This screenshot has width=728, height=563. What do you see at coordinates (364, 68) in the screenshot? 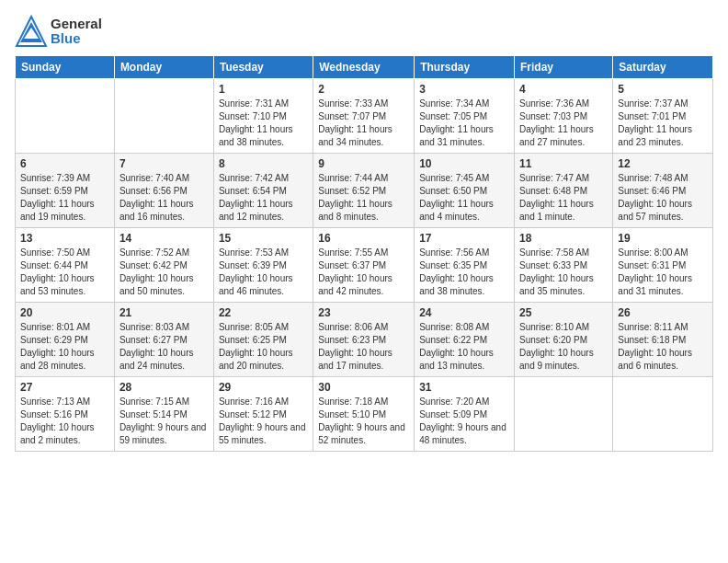
I see `calendar-header-row: SundayMondayTuesdayWednesdayThursdayFrid…` at bounding box center [364, 68].